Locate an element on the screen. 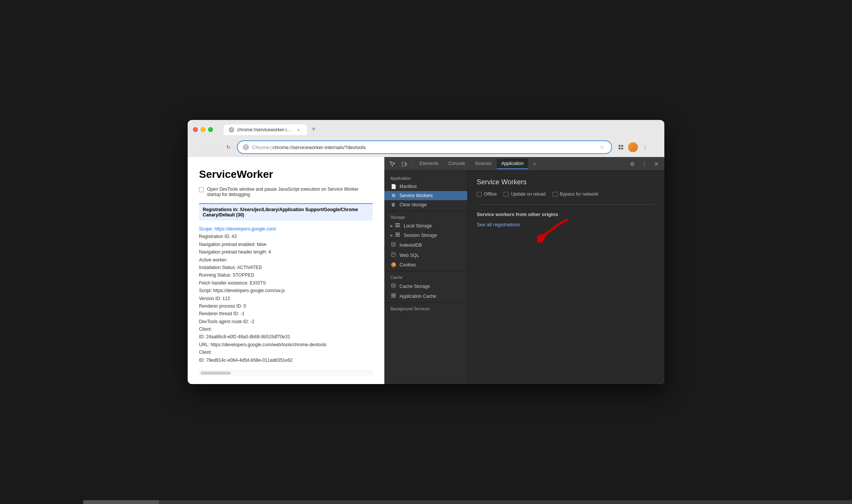 The height and width of the screenshot is (504, 852). debug-checkbox-row: Open DevTools window and pause JavaScrip… is located at coordinates (286, 192).